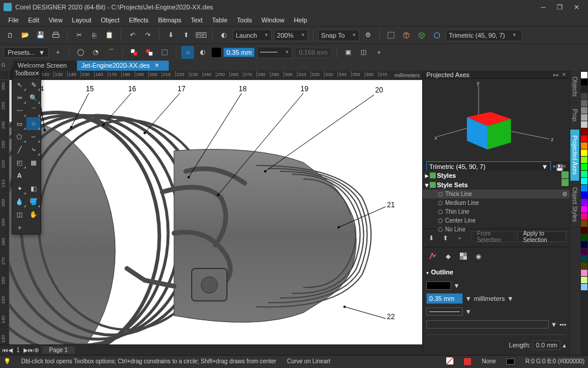  I want to click on outline-color-tool: ◫, so click(19, 214).